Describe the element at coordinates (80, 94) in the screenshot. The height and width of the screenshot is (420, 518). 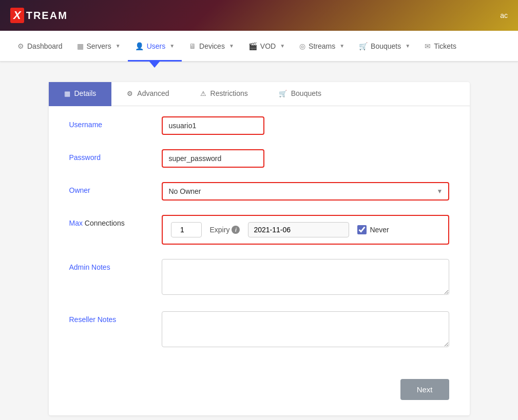
I see `tab-details: ▦ Details` at that location.